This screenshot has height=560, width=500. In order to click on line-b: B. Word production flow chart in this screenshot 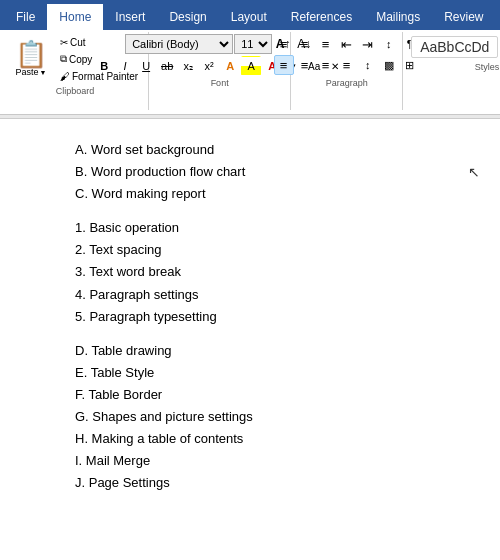, I will do `click(250, 172)`.